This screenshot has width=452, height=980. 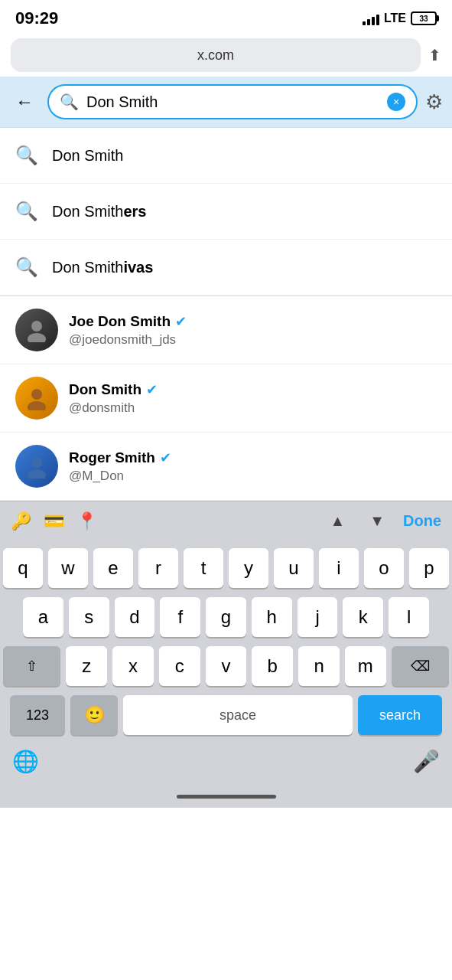 What do you see at coordinates (252, 322) in the screenshot?
I see `user-name-row: Joe Don Smith ✔` at bounding box center [252, 322].